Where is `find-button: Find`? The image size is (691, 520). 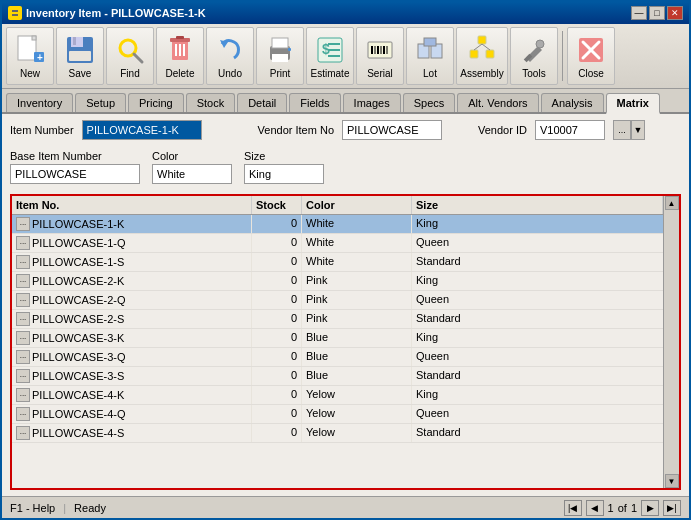 find-button: Find is located at coordinates (130, 56).